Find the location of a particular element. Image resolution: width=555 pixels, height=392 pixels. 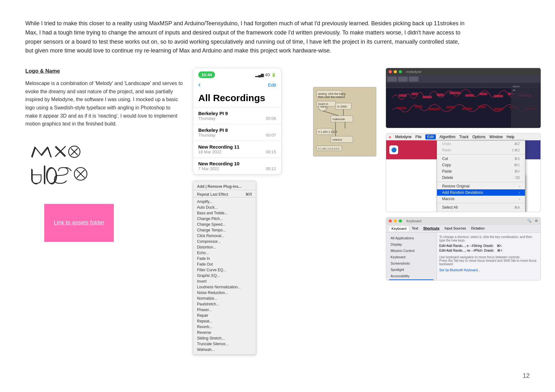

close-dot is located at coordinates (390, 72).